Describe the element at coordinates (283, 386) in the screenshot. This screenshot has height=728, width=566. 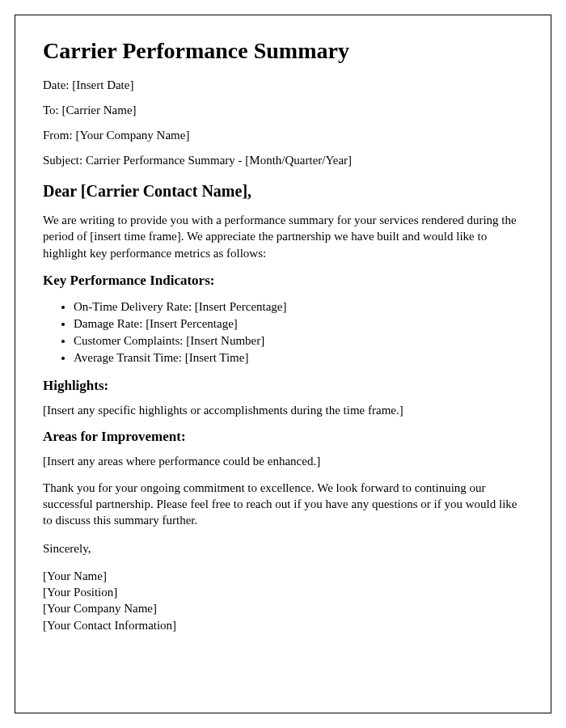
I see `highlights-heading: Highlights:` at that location.